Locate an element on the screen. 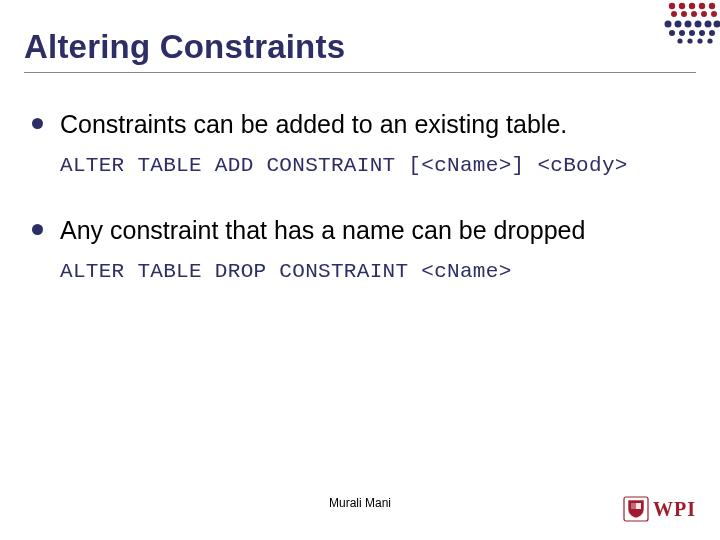 The width and height of the screenshot is (720, 540). shield-icon is located at coordinates (636, 509).